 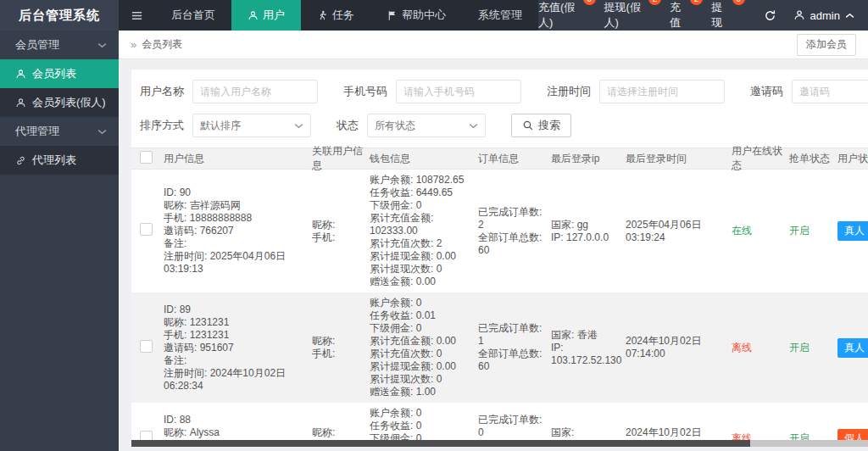 I want to click on info-line: IP: 127.0.0.0, so click(x=586, y=237).